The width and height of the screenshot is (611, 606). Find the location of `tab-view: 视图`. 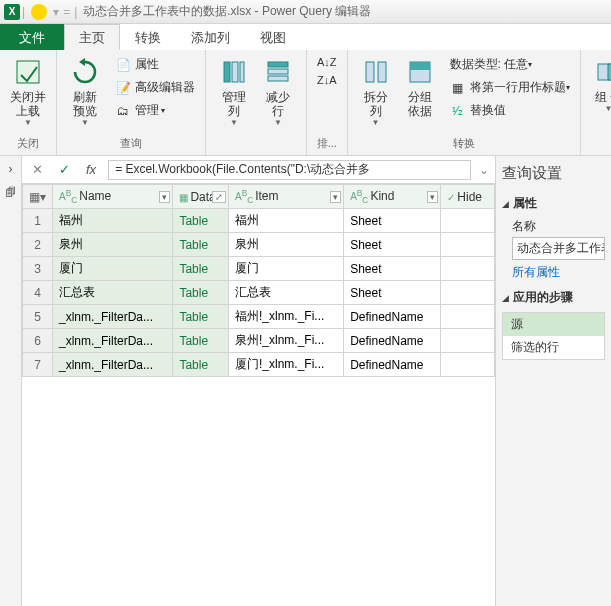

tab-view: 视图 is located at coordinates (273, 37).